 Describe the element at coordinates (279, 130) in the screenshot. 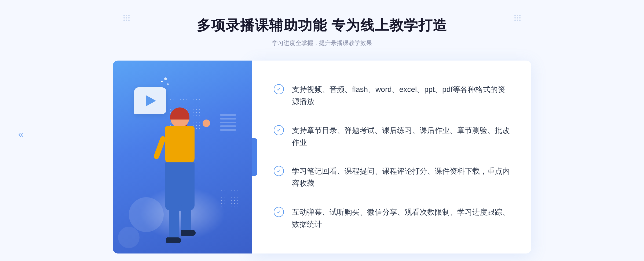

I see `check-icon-2: ✓` at that location.